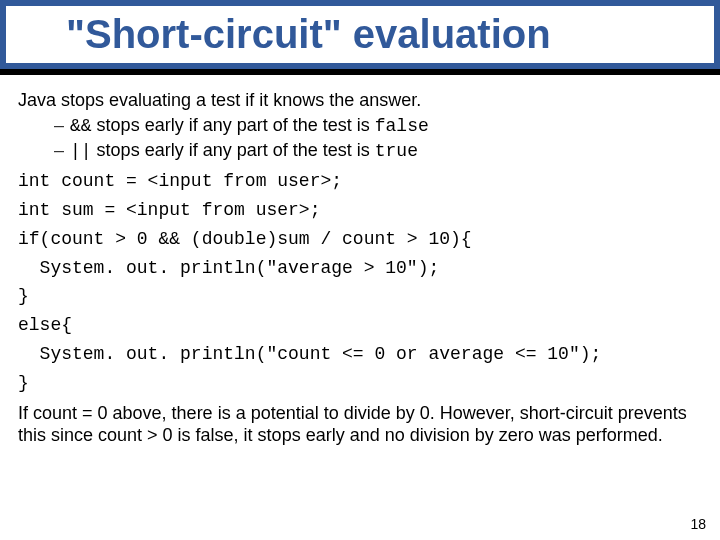 This screenshot has width=720, height=540. I want to click on bullet-body: || stops early if any part of the test i…, so click(386, 151).